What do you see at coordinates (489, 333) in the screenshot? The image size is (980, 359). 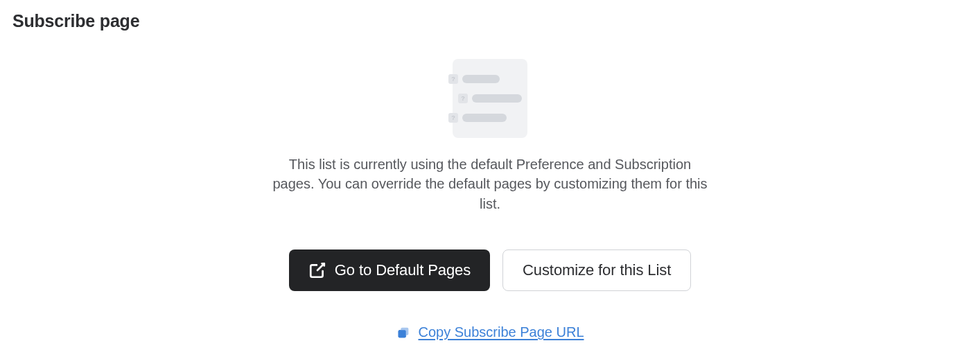 I see `copy-subscribe-page-url-link: Copy Subscribe Page URL` at bounding box center [489, 333].